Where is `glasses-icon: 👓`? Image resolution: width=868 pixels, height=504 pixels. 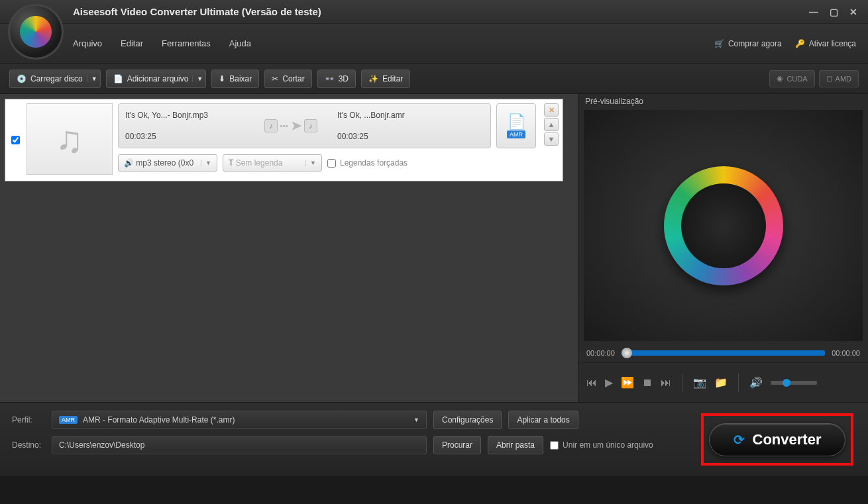 glasses-icon: 👓 is located at coordinates (330, 79).